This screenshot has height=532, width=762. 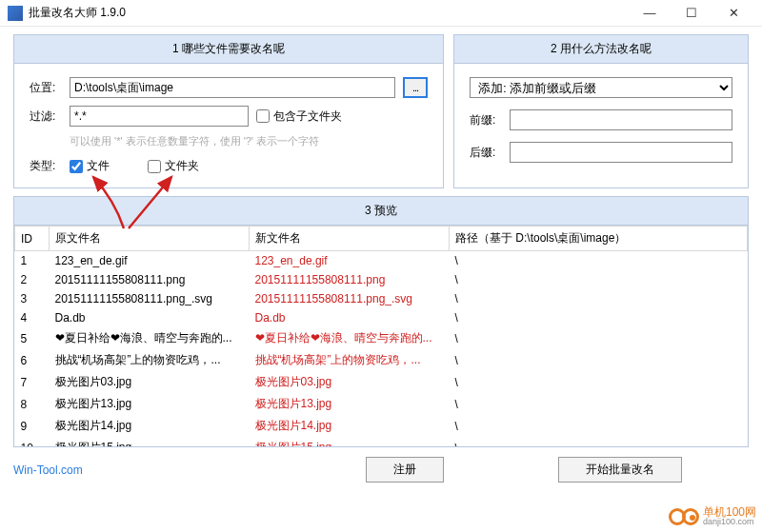 I want to click on maximize-button: ☐, so click(x=692, y=13).